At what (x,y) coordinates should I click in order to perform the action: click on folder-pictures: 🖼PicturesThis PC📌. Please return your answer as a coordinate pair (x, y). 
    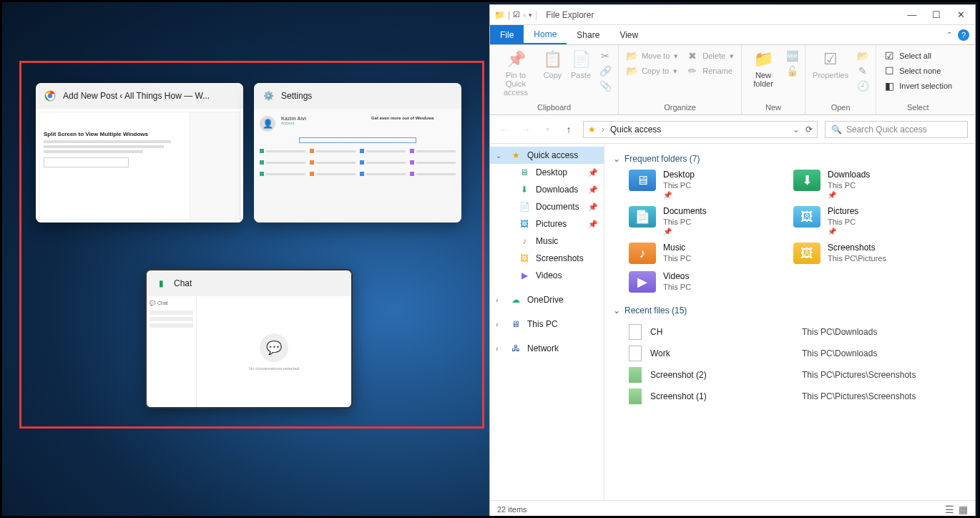
    Looking at the image, I should click on (865, 220).